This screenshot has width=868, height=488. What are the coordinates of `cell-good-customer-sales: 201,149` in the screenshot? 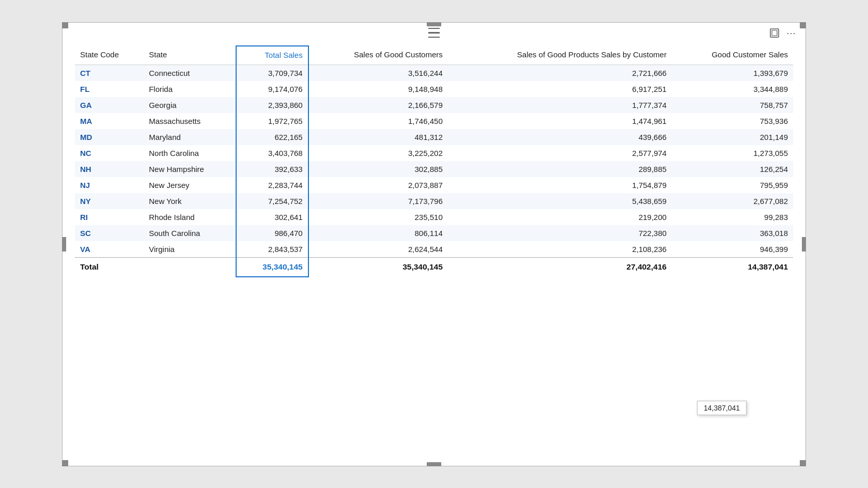 It's located at (733, 137).